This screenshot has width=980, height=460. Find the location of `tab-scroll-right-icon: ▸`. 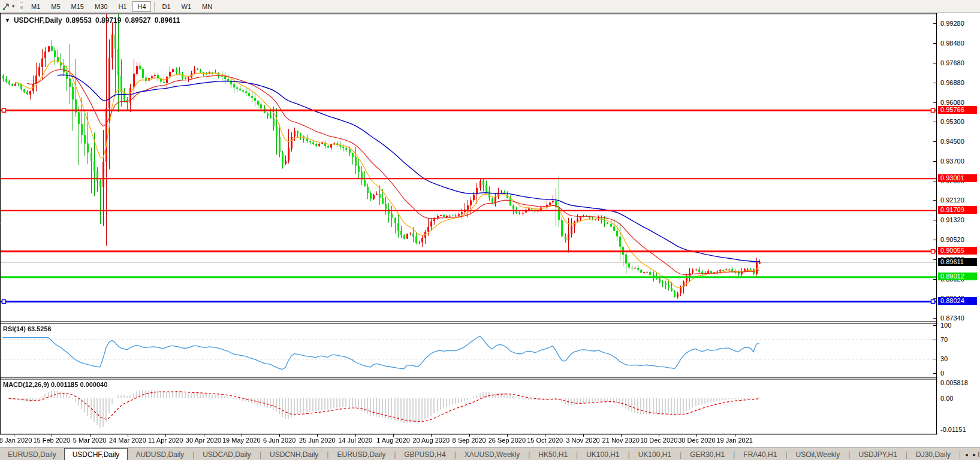

tab-scroll-right-icon: ▸ is located at coordinates (975, 455).